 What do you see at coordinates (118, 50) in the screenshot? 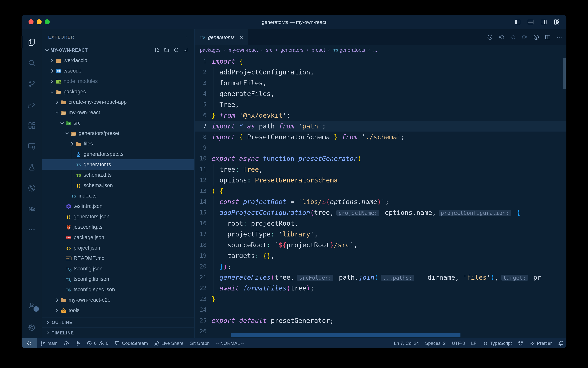
I see `workspace-section-header: MY-OWN-REACT` at bounding box center [118, 50].